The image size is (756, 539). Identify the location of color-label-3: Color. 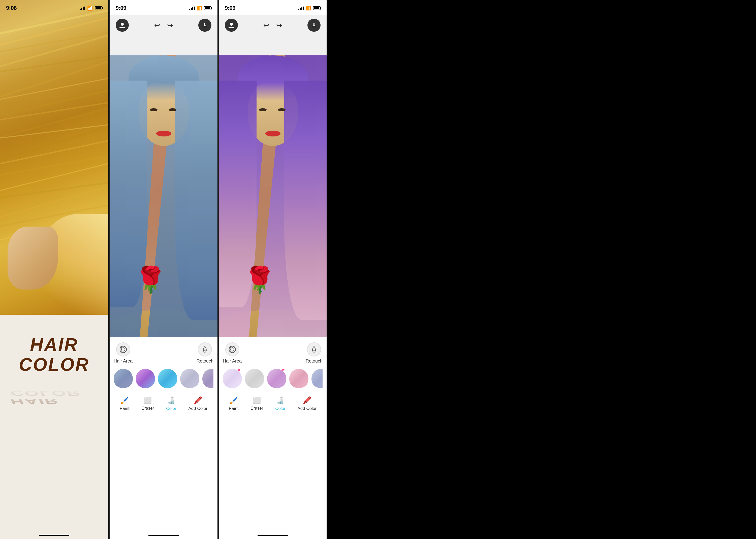
(280, 409).